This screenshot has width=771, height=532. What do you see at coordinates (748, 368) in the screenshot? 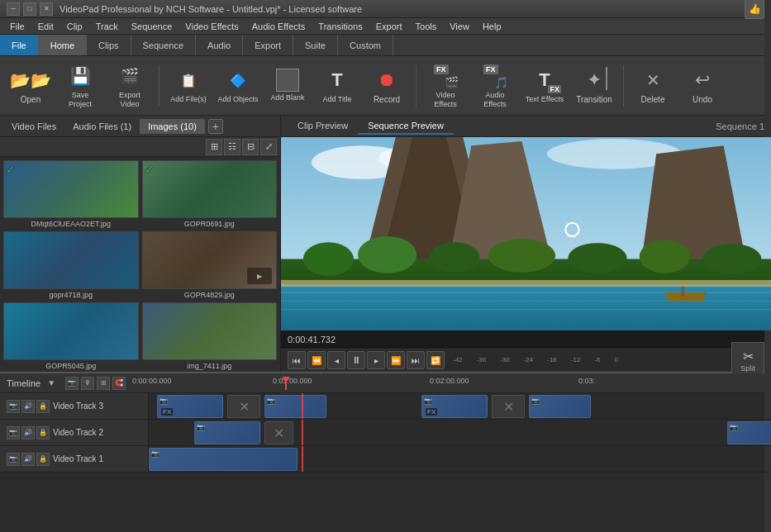
I see `split-label: Split` at bounding box center [748, 368].